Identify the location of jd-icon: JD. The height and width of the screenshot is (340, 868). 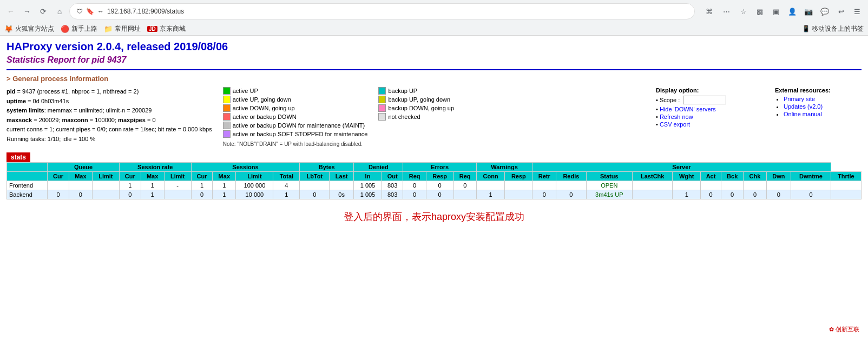
(153, 29).